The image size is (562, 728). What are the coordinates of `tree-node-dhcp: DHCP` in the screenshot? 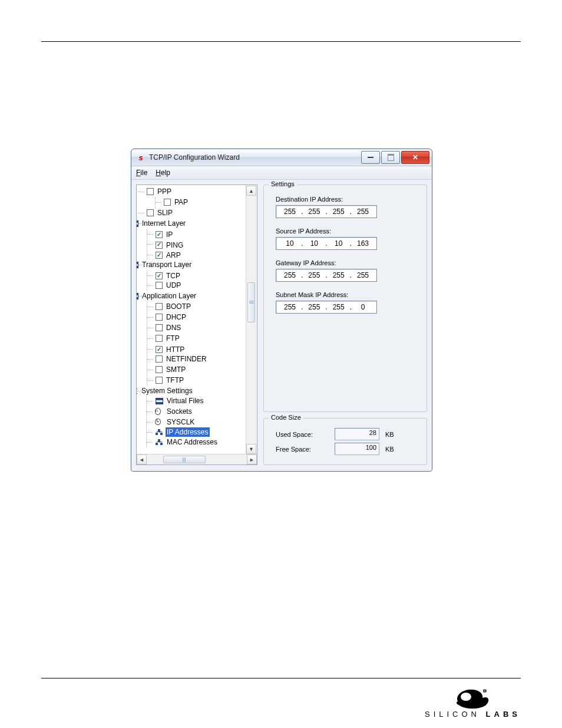 It's located at (202, 318).